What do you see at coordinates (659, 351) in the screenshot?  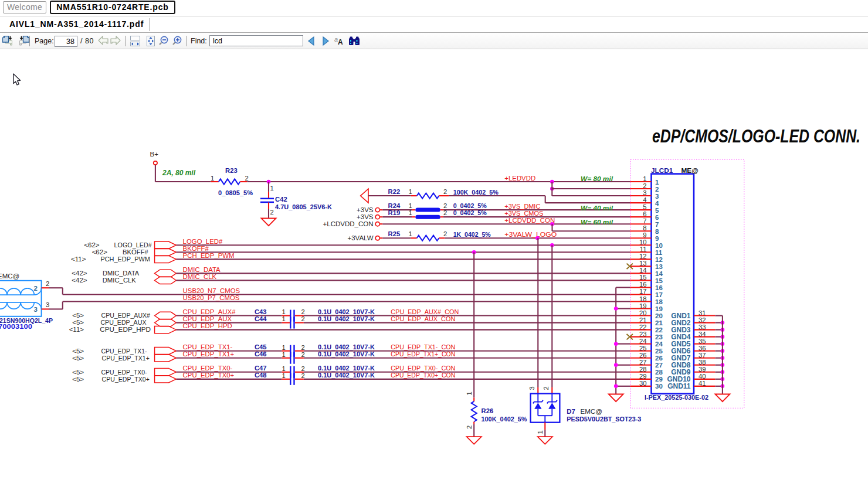 I see `svg-text: 25` at bounding box center [659, 351].